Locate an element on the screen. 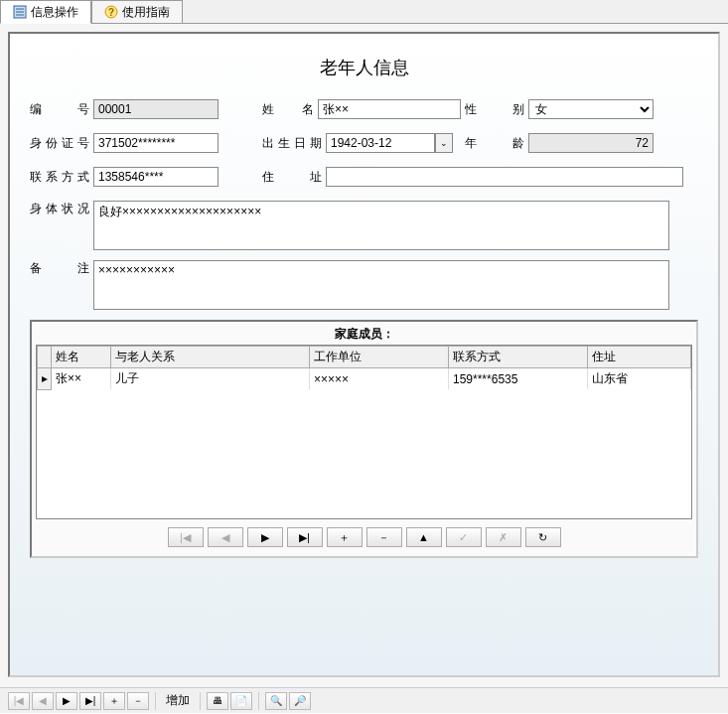 This screenshot has width=728, height=714. row-indicator-header is located at coordinates (45, 357).